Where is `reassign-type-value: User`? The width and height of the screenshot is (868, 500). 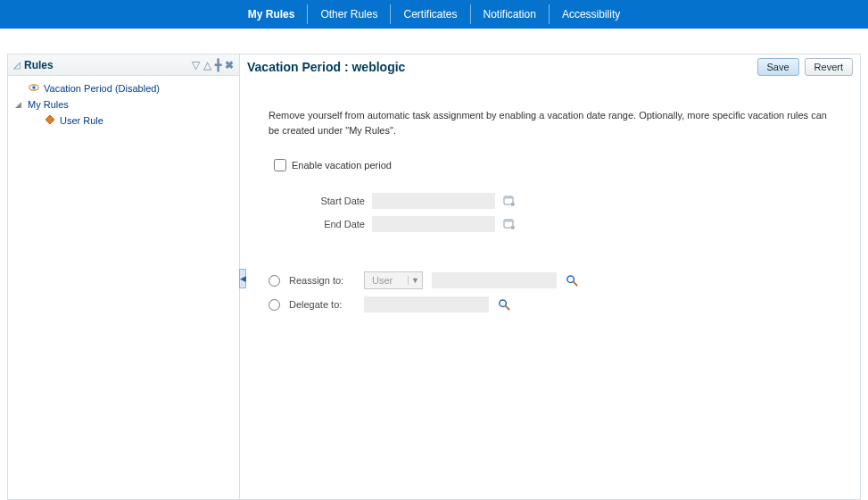
reassign-type-value: User is located at coordinates (386, 280).